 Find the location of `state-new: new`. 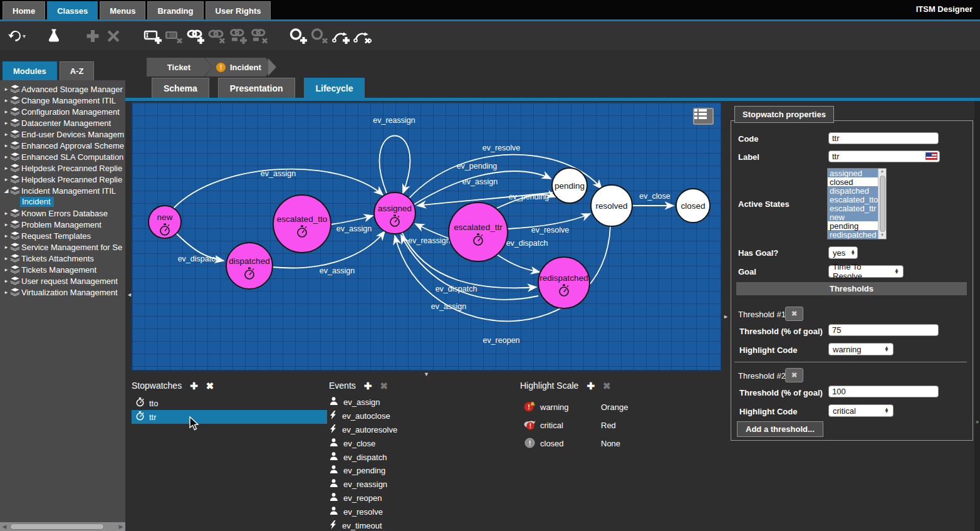

state-new: new is located at coordinates (165, 222).